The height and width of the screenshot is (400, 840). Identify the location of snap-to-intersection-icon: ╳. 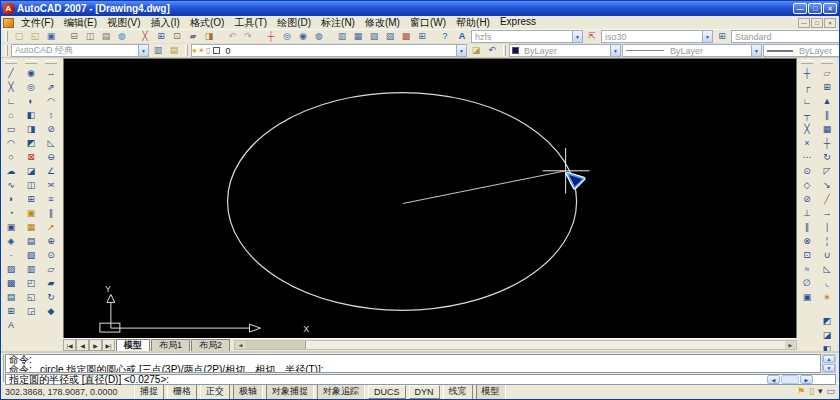
(807, 129).